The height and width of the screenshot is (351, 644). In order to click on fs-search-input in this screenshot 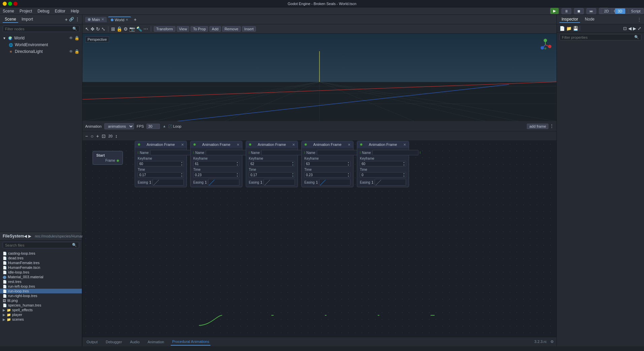, I will do `click(38, 245)`.